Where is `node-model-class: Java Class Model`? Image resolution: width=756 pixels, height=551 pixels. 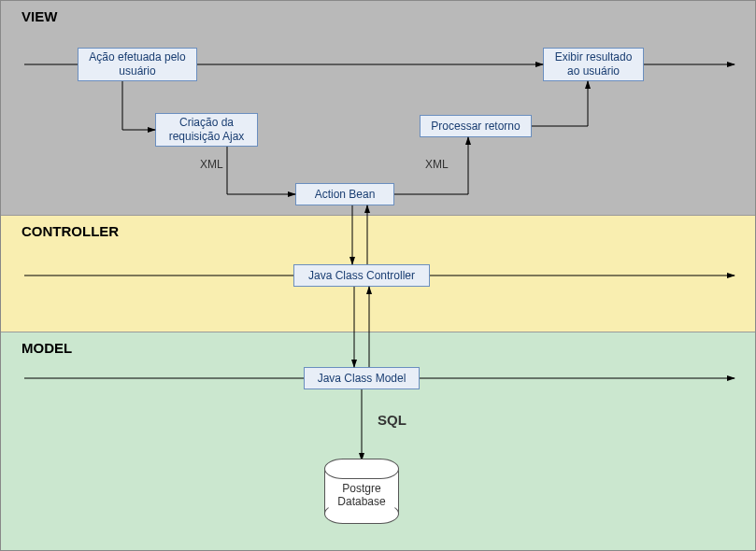
node-model-class: Java Class Model is located at coordinates (362, 378).